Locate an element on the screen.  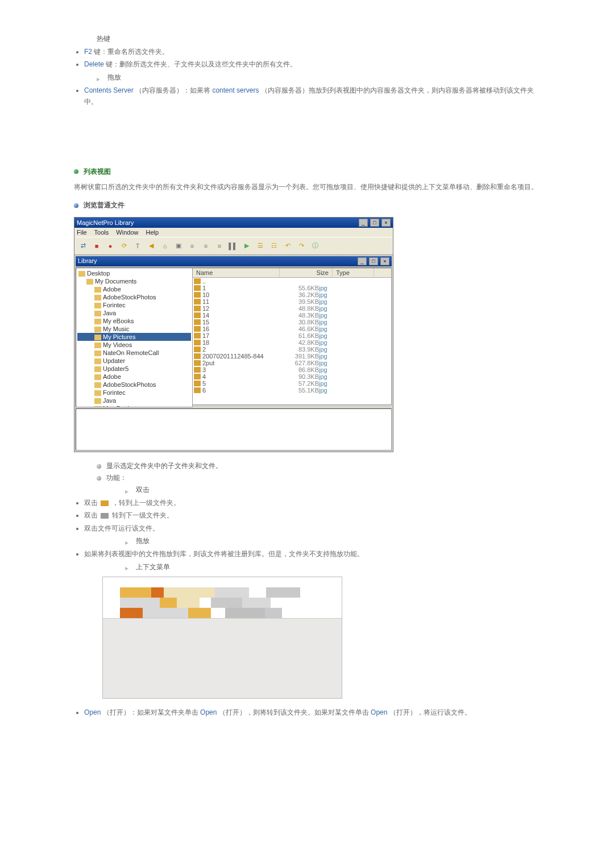
tree-item: Updater is located at coordinates (134, 361).